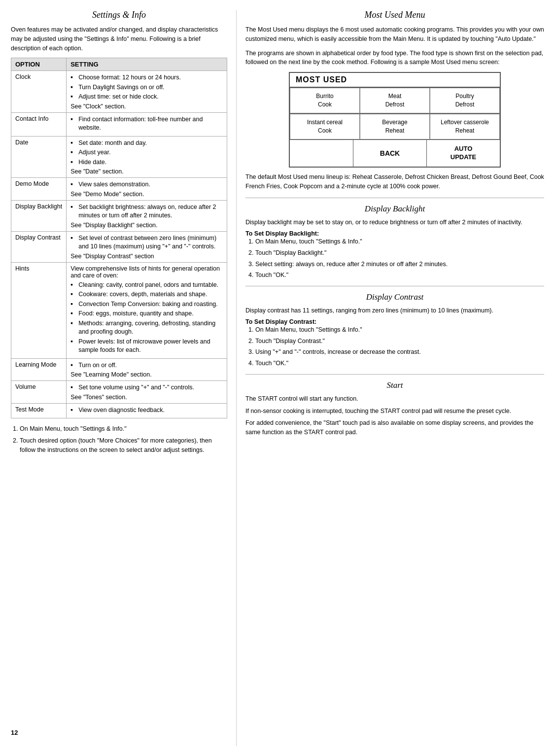 The image size is (555, 756). I want to click on most-used-empty-left, so click(321, 153).